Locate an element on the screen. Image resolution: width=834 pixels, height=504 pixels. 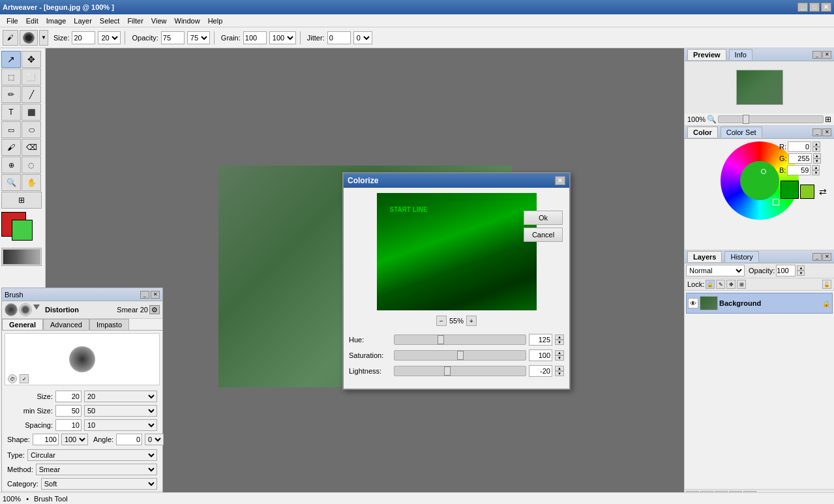
preview-fit-btn: ⊞ is located at coordinates (828, 119).